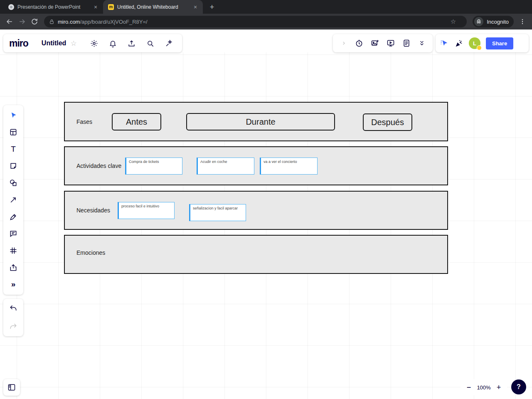 The height and width of the screenshot is (399, 532). I want to click on frames-panel-toggle, so click(12, 387).